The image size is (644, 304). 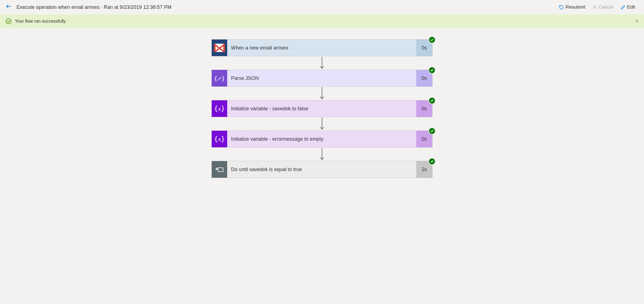 What do you see at coordinates (145, 7) in the screenshot?
I see `run-timestamp: 9/23/2019 12:38:57 PM` at bounding box center [145, 7].